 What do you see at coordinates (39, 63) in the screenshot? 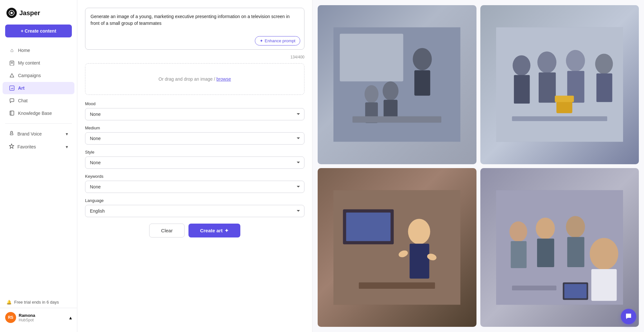
I see `sidebar-item-my-content: My content` at bounding box center [39, 63].